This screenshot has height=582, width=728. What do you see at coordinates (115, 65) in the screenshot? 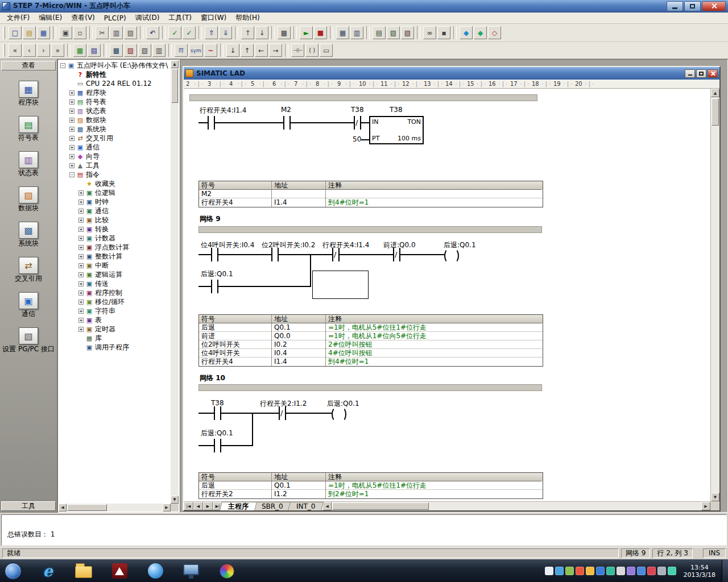
I see `tree-item-project: - ▣ 五点呼叫小车 (E:\孙伟伟文件\` at bounding box center [115, 65].